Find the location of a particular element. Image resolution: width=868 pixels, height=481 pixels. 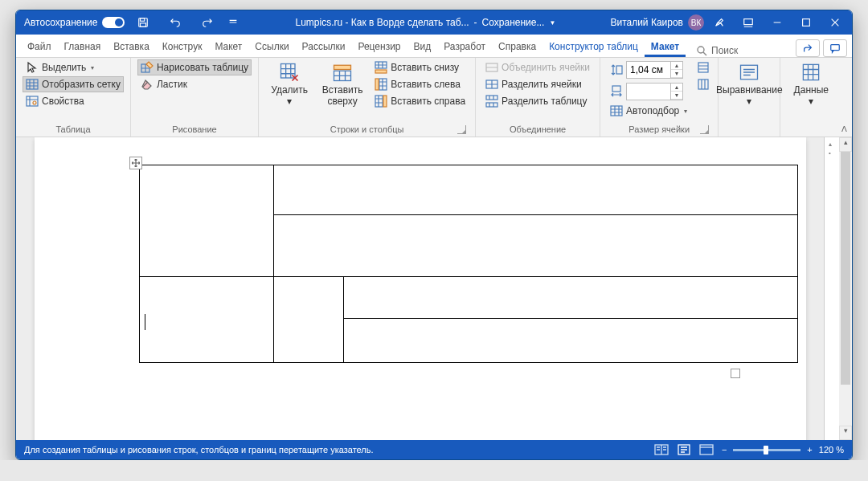

zoom-out-icon: − is located at coordinates (724, 450).